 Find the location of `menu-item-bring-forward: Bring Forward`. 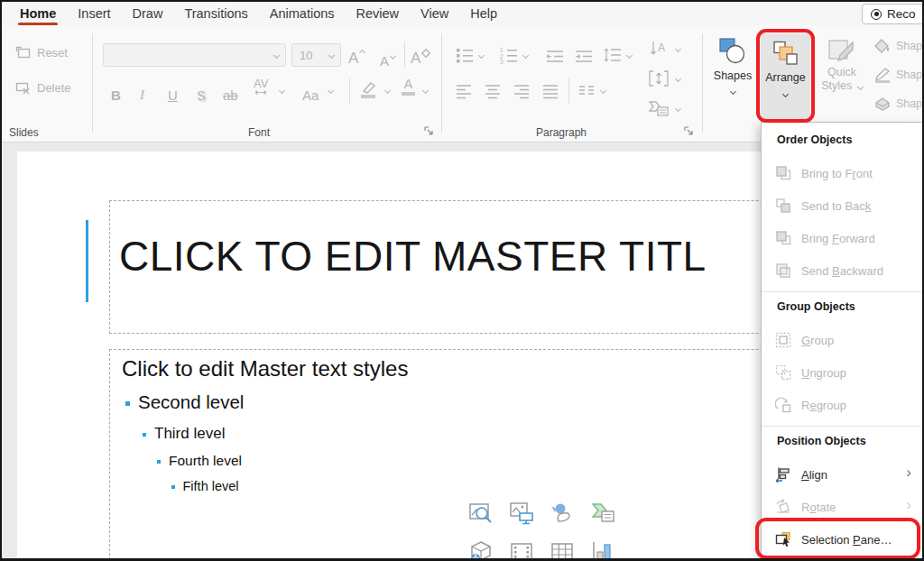

menu-item-bring-forward: Bring Forward is located at coordinates (842, 238).